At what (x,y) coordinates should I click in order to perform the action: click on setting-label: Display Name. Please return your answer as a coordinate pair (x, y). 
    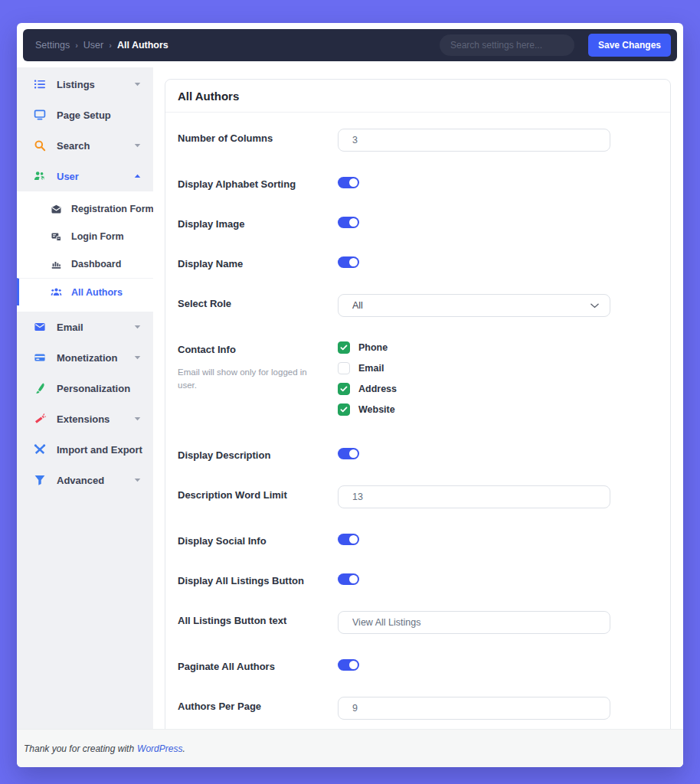
    Looking at the image, I should click on (210, 263).